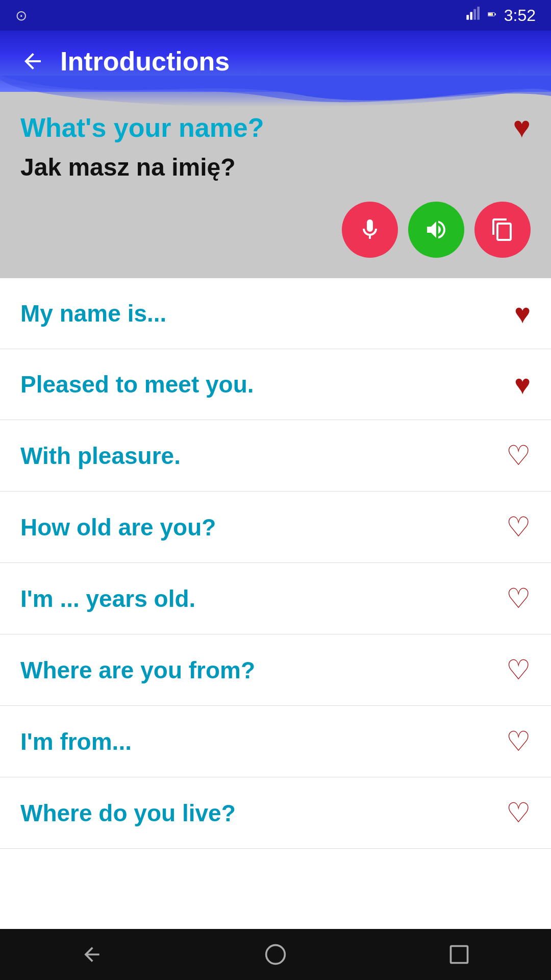  I want to click on phrase-item: With pleasure.♡, so click(276, 456).